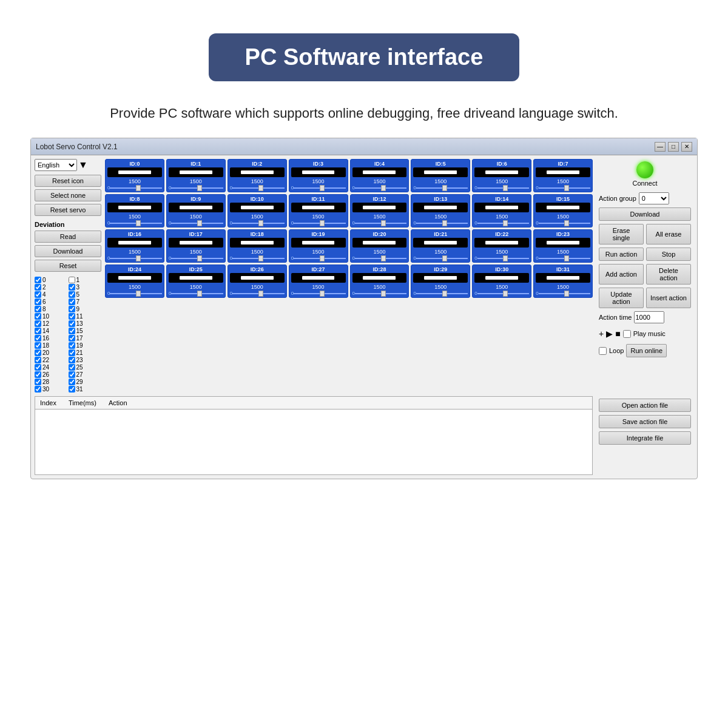  Describe the element at coordinates (609, 334) in the screenshot. I see `play-icon: ▶` at that location.